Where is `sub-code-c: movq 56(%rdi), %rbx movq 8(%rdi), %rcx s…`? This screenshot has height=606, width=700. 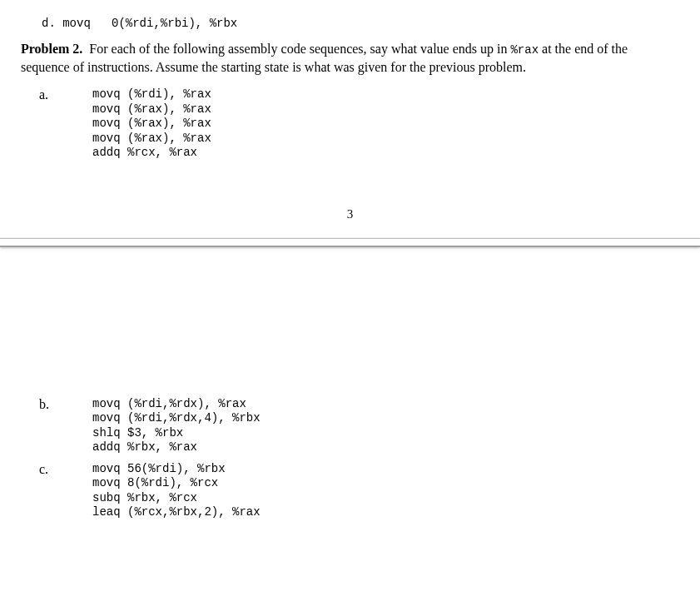 sub-code-c: movq 56(%rdi), %rbx movq 8(%rdi), %rcx s… is located at coordinates (176, 491).